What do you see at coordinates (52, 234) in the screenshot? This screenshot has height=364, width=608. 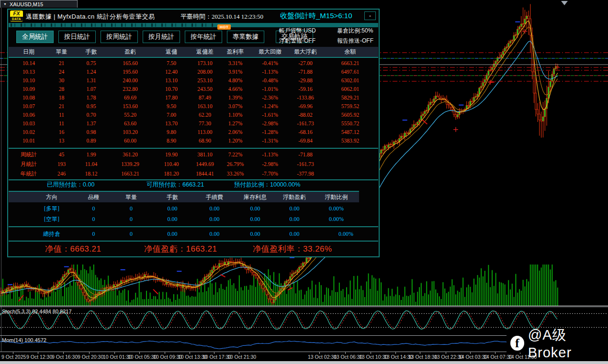 I see `positions-total-cell: 總持倉` at bounding box center [52, 234].